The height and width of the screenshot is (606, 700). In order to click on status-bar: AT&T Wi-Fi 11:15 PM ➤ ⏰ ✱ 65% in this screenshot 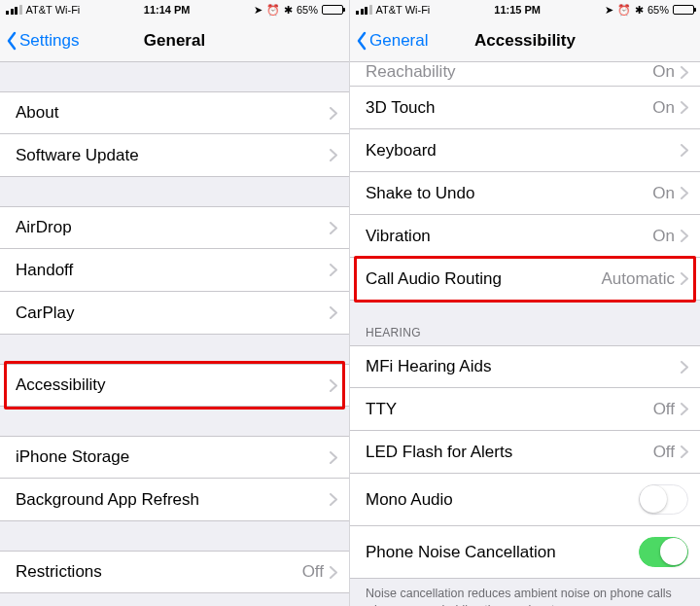, I will do `click(525, 10)`.